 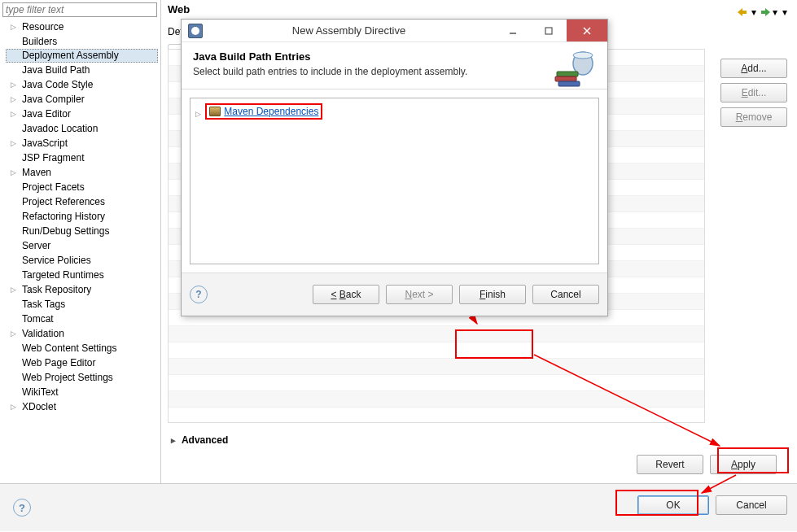 What do you see at coordinates (399, 508) in the screenshot?
I see `dialog-button-bar: ? OK Cancel` at bounding box center [399, 508].